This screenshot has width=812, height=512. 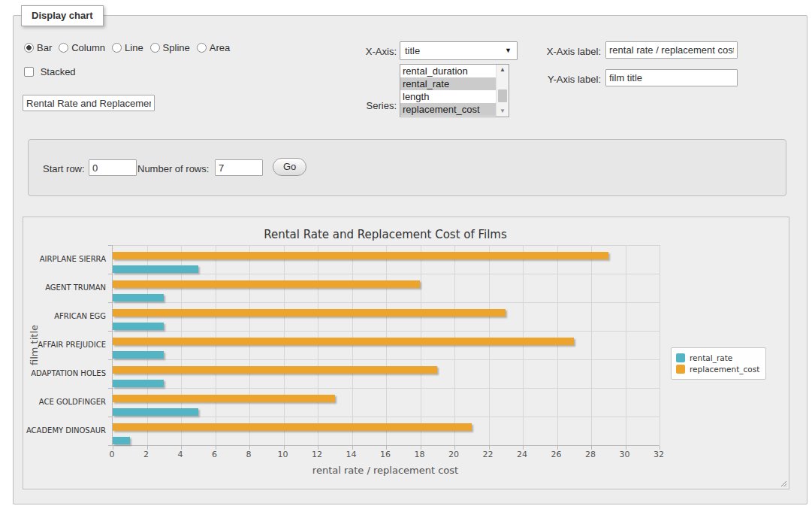 I want to click on legend-item-replacement_cost: replacement_cost, so click(x=718, y=369).